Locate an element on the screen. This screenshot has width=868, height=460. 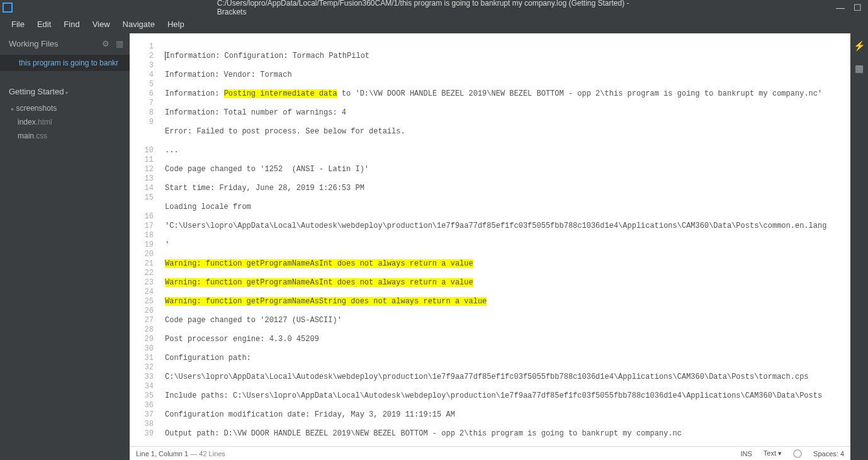
code-line: Information: Vendor: Tormach is located at coordinates (507, 76).